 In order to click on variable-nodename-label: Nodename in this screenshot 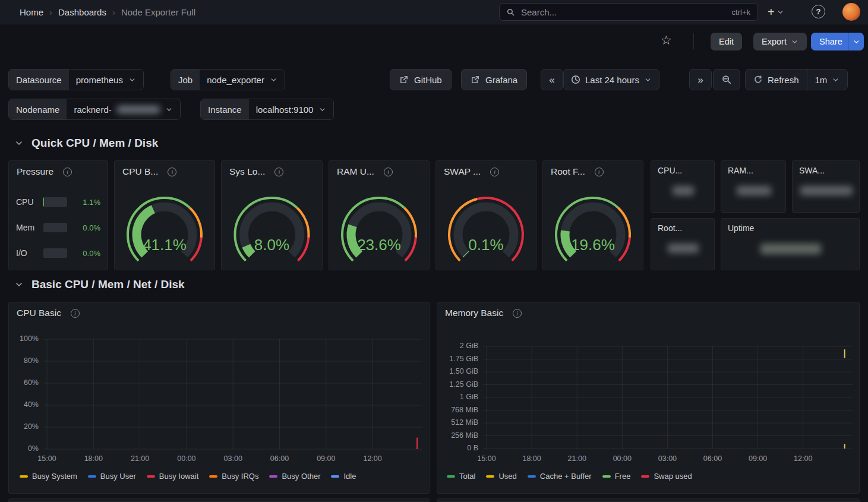, I will do `click(38, 109)`.